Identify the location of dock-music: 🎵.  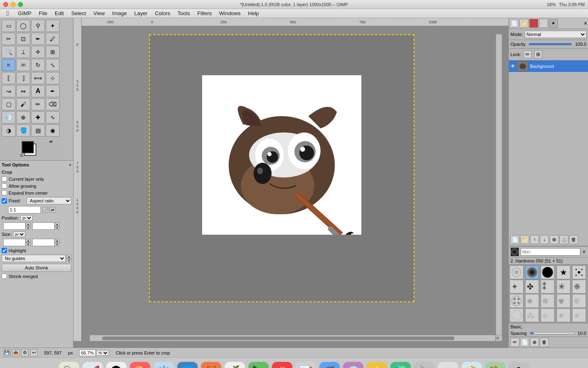
(330, 365).